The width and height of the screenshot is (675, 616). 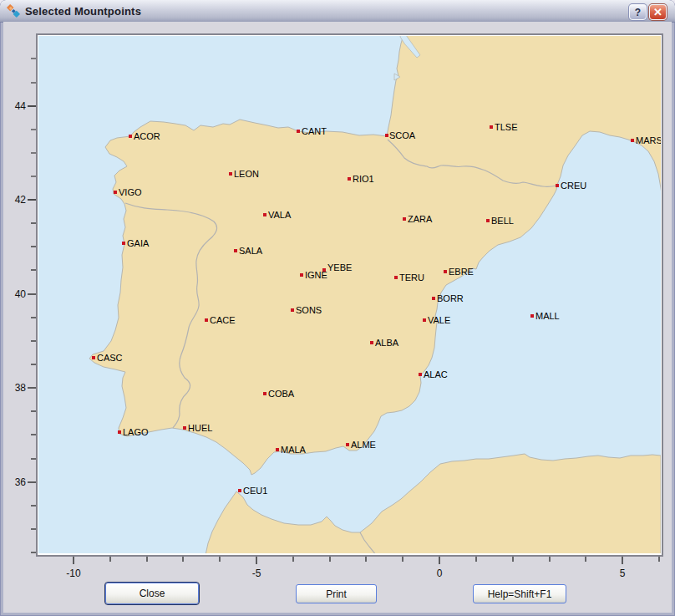 I want to click on station-marker-leon, so click(x=231, y=174).